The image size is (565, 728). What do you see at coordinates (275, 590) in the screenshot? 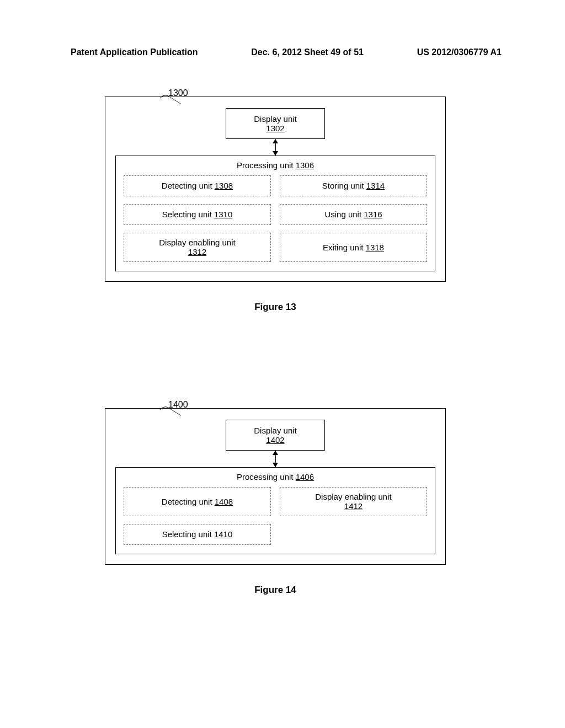
I see `figure-caption: Figure 14` at bounding box center [275, 590].